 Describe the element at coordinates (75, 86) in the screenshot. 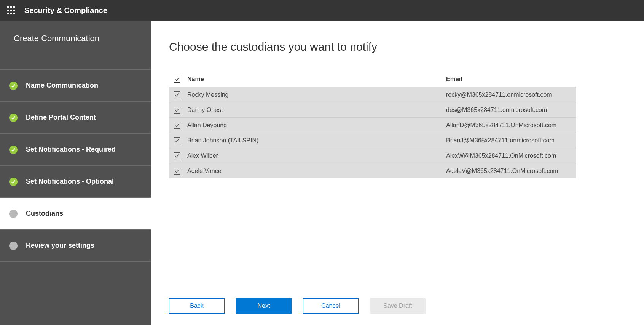

I see `wizard-step: Name Communication` at that location.